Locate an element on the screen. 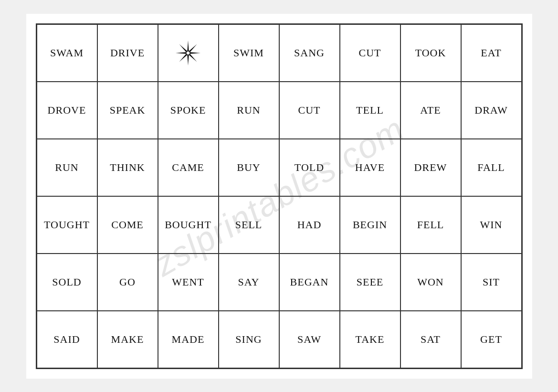 This screenshot has width=558, height=392. grid-cell: WON is located at coordinates (431, 282).